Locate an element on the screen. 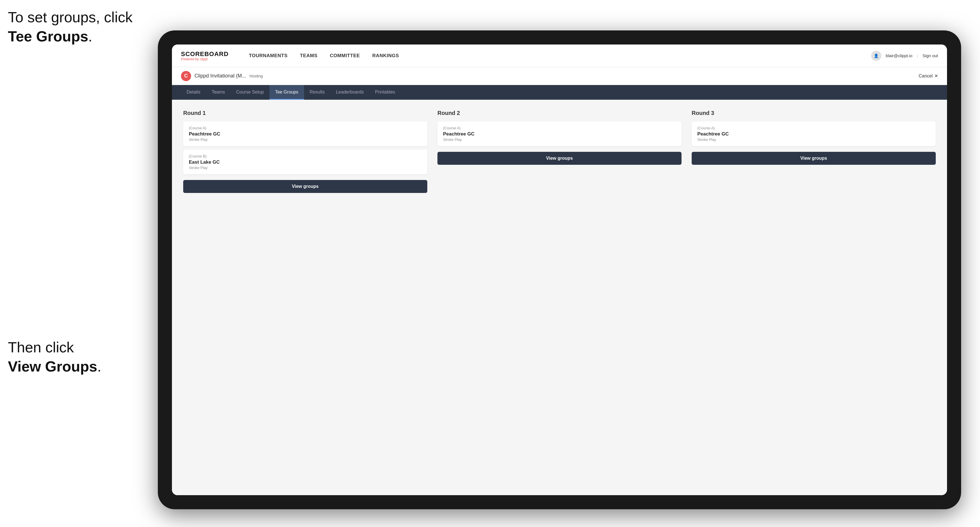  round-1-course-b-format: Stroke Play is located at coordinates (305, 168).